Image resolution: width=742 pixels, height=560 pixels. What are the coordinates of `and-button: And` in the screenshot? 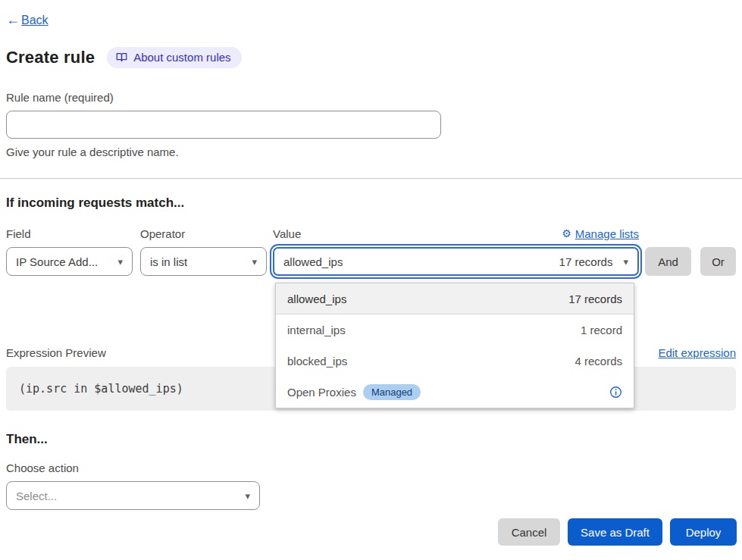 It's located at (668, 261).